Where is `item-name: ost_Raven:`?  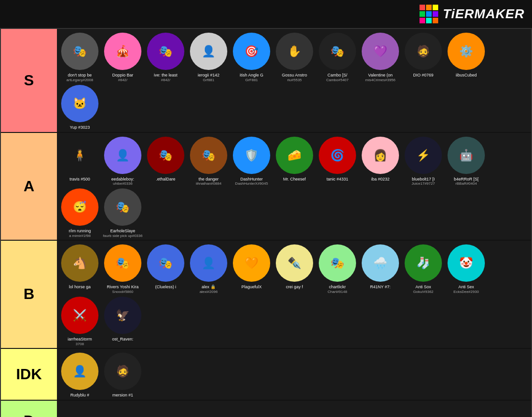 item-name: ost_Raven: is located at coordinates (123, 340).